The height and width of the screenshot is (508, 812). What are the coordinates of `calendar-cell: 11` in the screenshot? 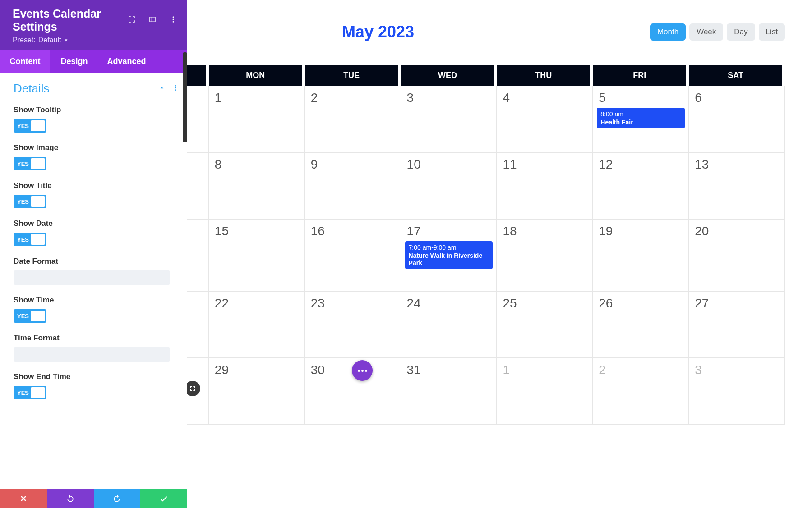 It's located at (545, 186).